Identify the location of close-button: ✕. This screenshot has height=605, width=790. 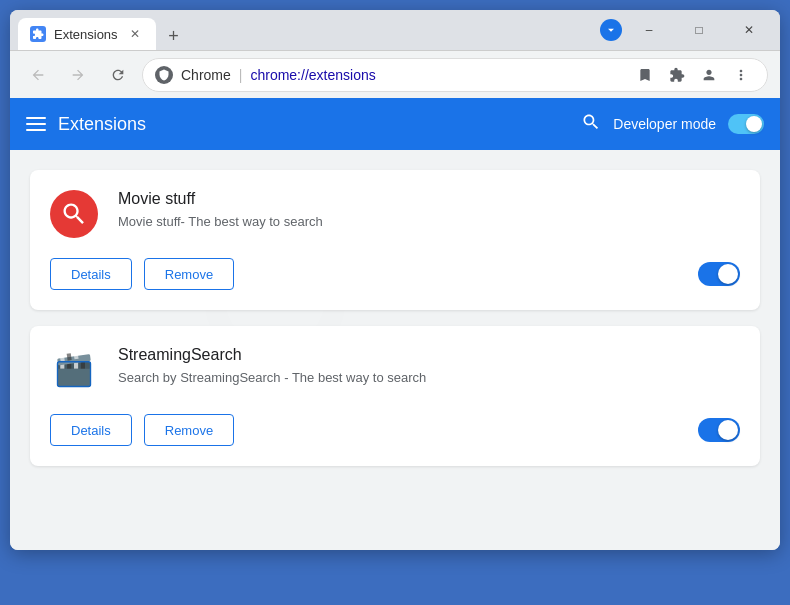
(749, 30).